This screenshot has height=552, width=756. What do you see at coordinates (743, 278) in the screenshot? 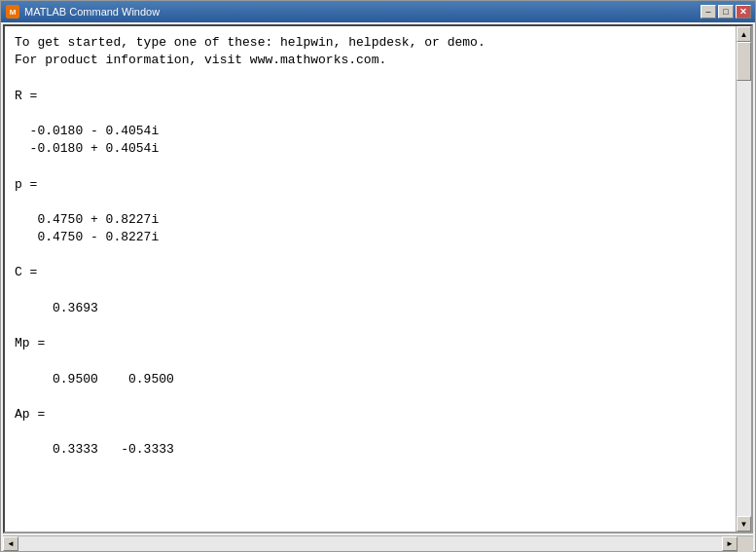
I see `vertical-scrollbar: ▲ ▼` at bounding box center [743, 278].